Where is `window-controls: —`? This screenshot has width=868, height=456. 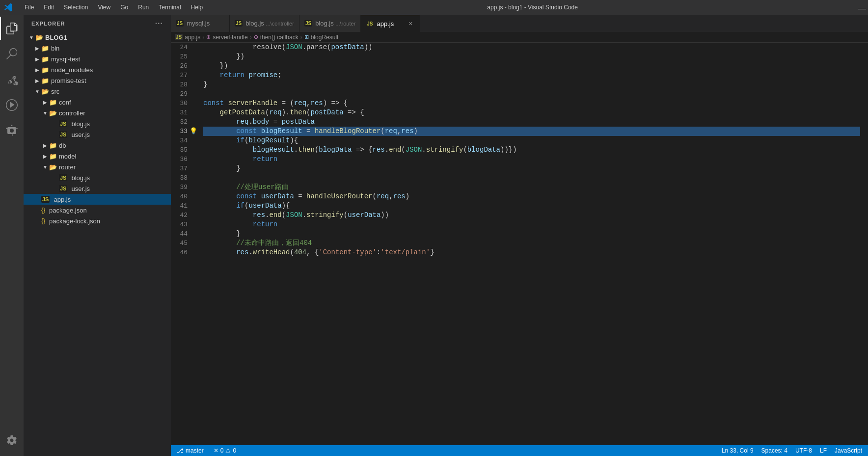 window-controls: — is located at coordinates (861, 7).